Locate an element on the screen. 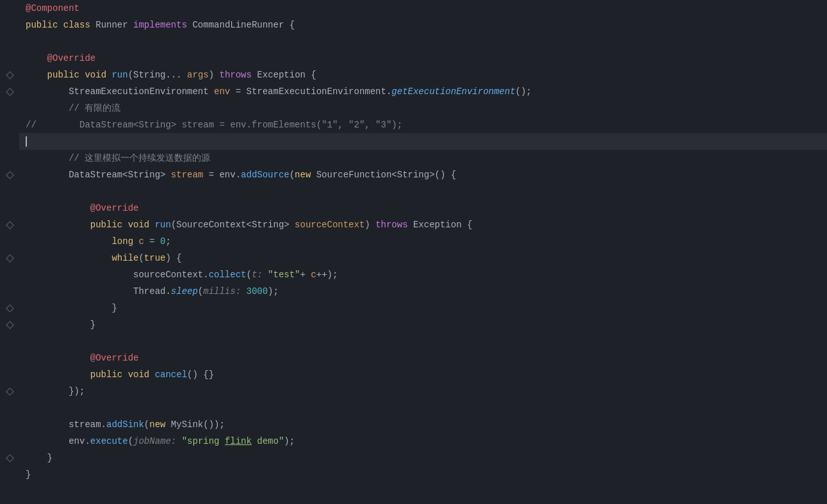  code-line: DataStream<String> stream = env.addSourc… is located at coordinates (423, 175).